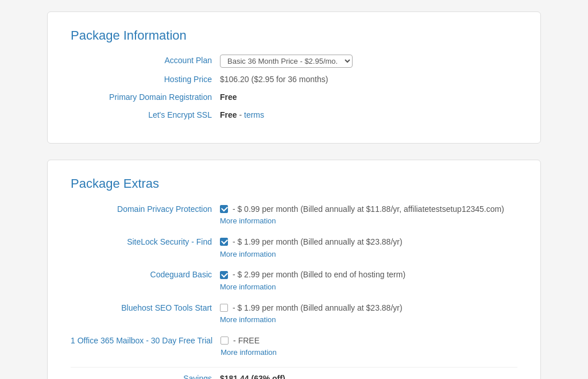 This screenshot has width=588, height=379. Describe the element at coordinates (294, 347) in the screenshot. I see `office365-row: 1 Office 365 Mailbox - 30 Day Free Trial…` at that location.